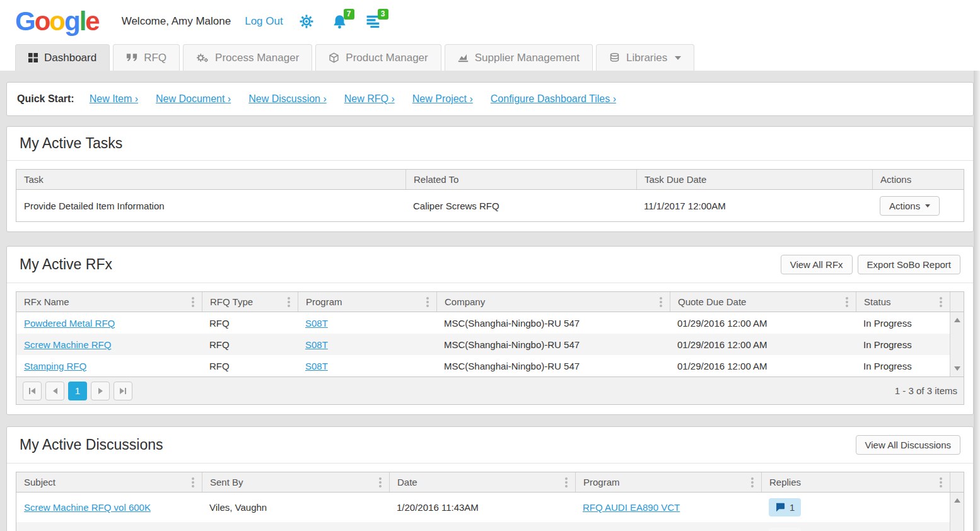 The image size is (980, 531). I want to click on discussion-subject-link: Screw Machine RFQ vol 600K, so click(87, 507).